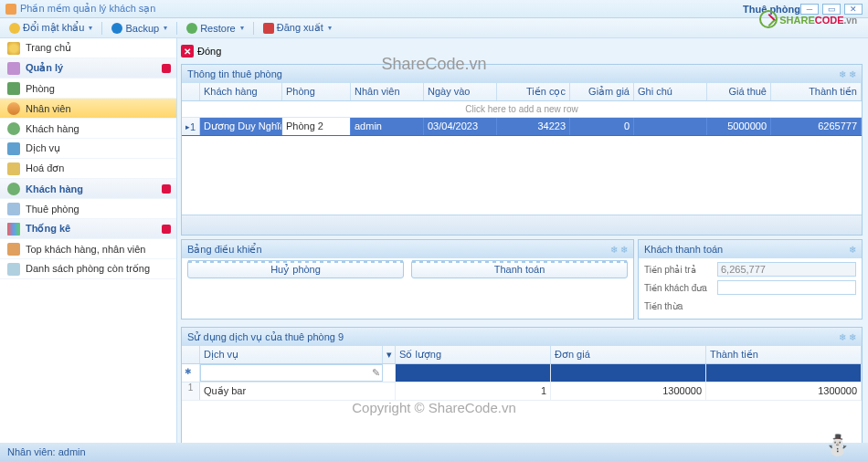  What do you see at coordinates (139, 28) in the screenshot?
I see `backup-menu: Backup▾` at bounding box center [139, 28].